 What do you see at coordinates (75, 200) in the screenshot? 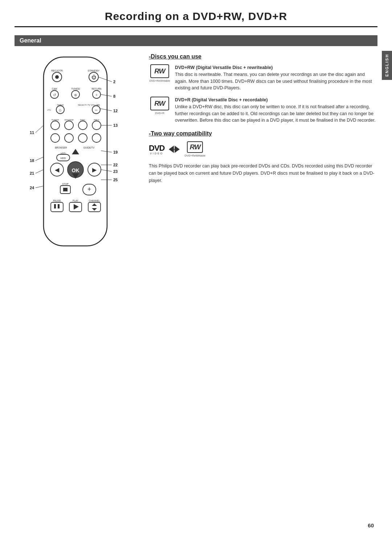
I see `svg-text: PLAY` at bounding box center [75, 200].